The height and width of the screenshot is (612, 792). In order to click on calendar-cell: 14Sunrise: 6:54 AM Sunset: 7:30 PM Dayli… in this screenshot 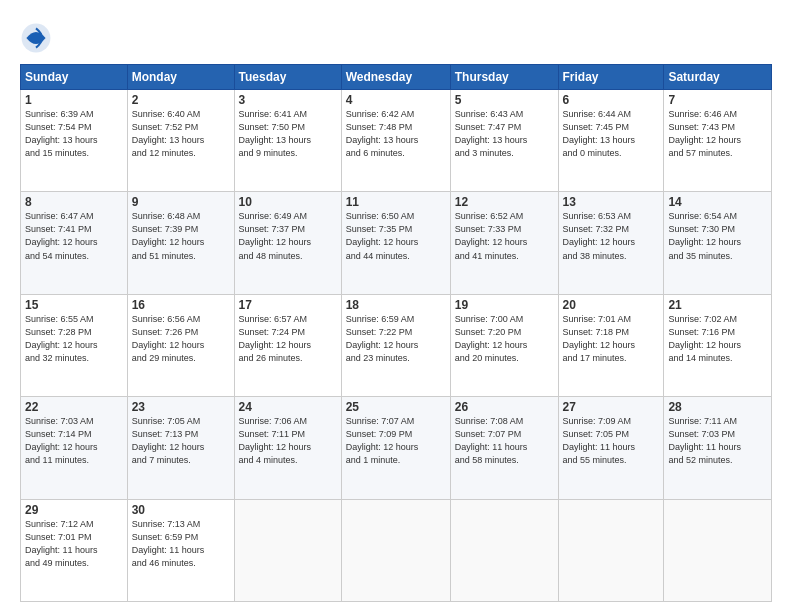, I will do `click(718, 243)`.